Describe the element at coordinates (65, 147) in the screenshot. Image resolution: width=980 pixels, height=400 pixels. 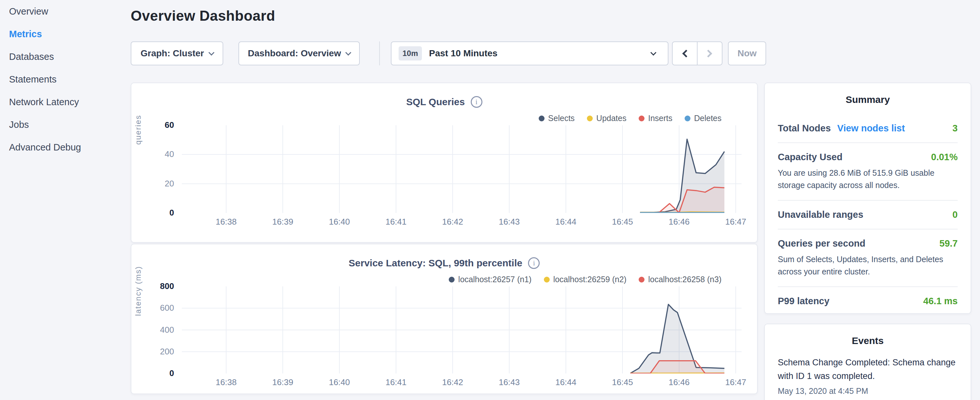
I see `sidebar-item-advanced-debug: Advanced Debug` at that location.